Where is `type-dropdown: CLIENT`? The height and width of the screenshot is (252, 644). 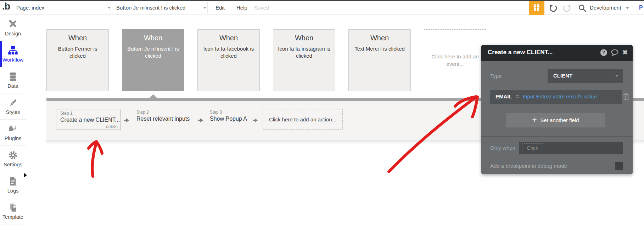 type-dropdown: CLIENT is located at coordinates (585, 76).